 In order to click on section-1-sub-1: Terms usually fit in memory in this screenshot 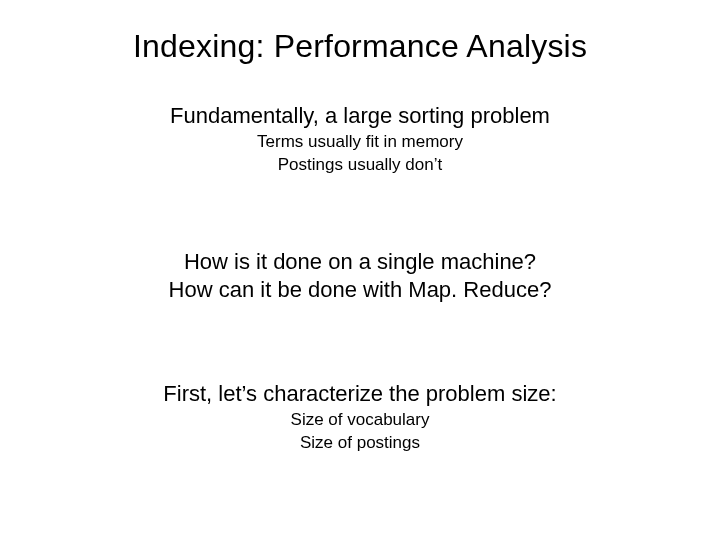, I will do `click(360, 142)`.